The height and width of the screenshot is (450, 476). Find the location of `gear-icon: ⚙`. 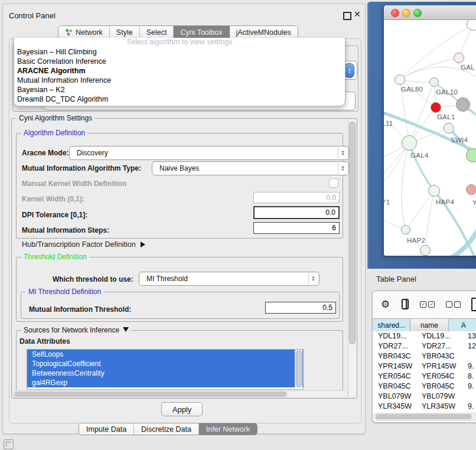

gear-icon: ⚙ is located at coordinates (385, 305).